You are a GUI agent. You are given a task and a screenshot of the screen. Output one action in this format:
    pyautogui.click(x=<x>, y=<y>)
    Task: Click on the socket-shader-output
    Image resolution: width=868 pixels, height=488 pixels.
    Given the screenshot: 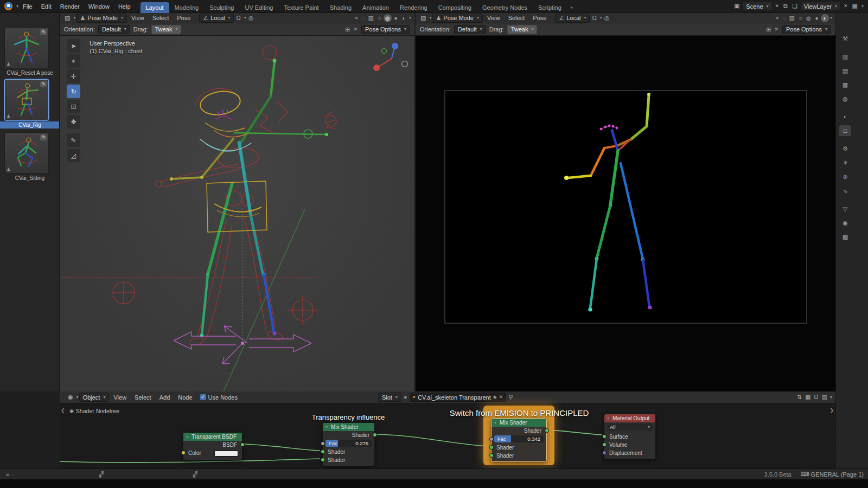 What is the action you would take?
    pyautogui.click(x=375, y=435)
    